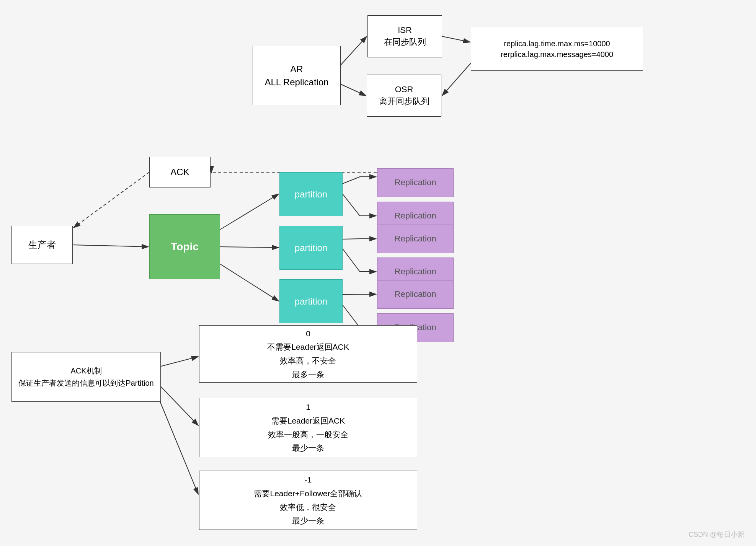 The image size is (756, 546). I want to click on watermark: CSDN @每日小新, so click(717, 535).